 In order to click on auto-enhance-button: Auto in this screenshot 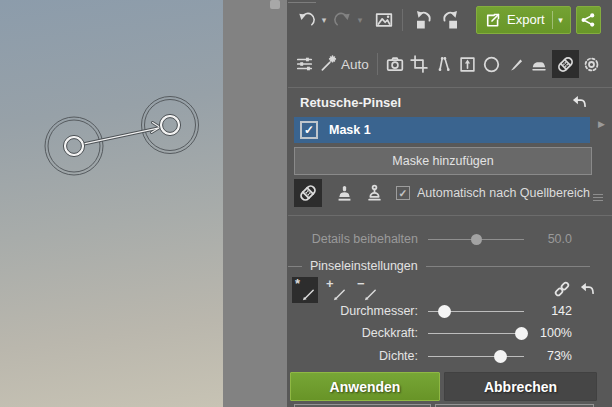, I will do `click(344, 64)`.